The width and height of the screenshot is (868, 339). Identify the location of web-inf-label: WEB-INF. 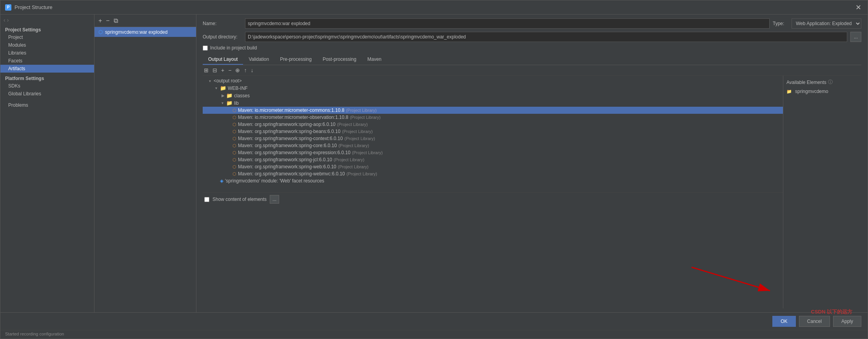
(238, 88).